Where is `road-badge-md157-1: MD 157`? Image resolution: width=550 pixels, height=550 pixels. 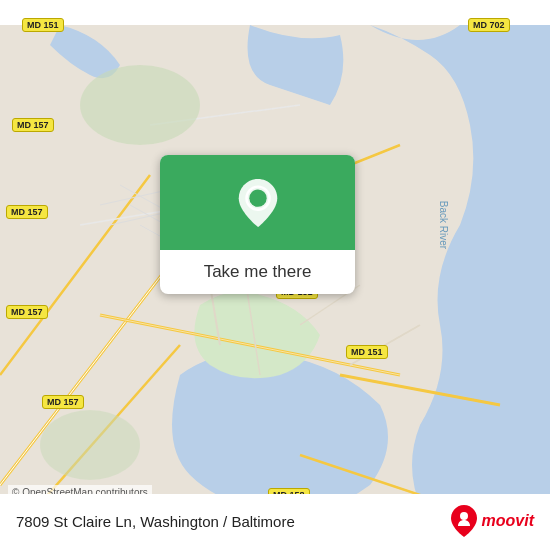 road-badge-md157-1: MD 157 is located at coordinates (33, 125).